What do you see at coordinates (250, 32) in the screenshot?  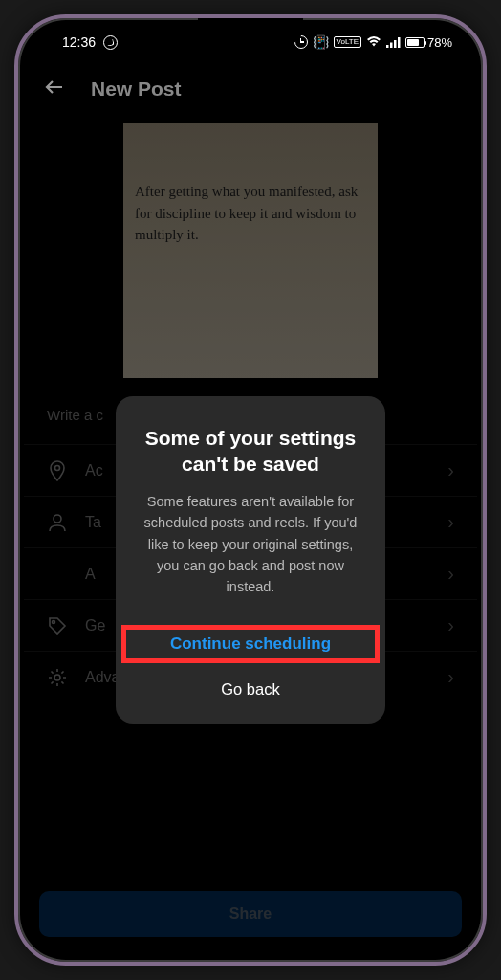 I see `notch` at bounding box center [250, 32].